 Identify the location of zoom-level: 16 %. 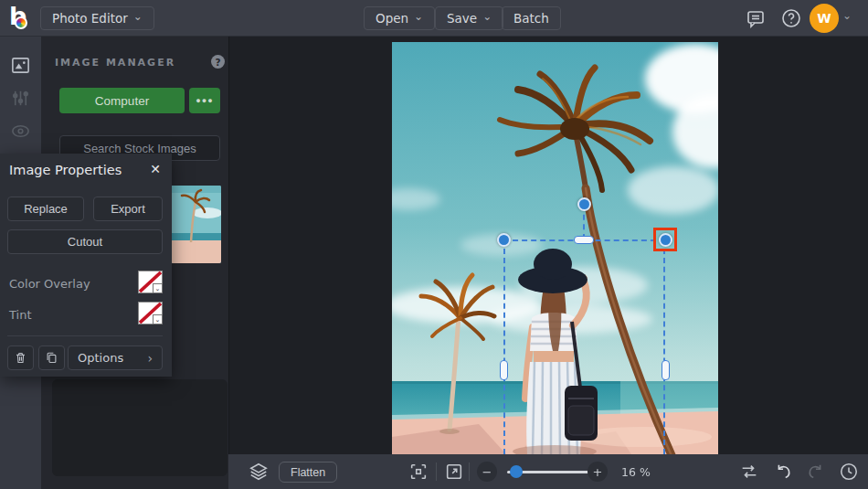
(636, 472).